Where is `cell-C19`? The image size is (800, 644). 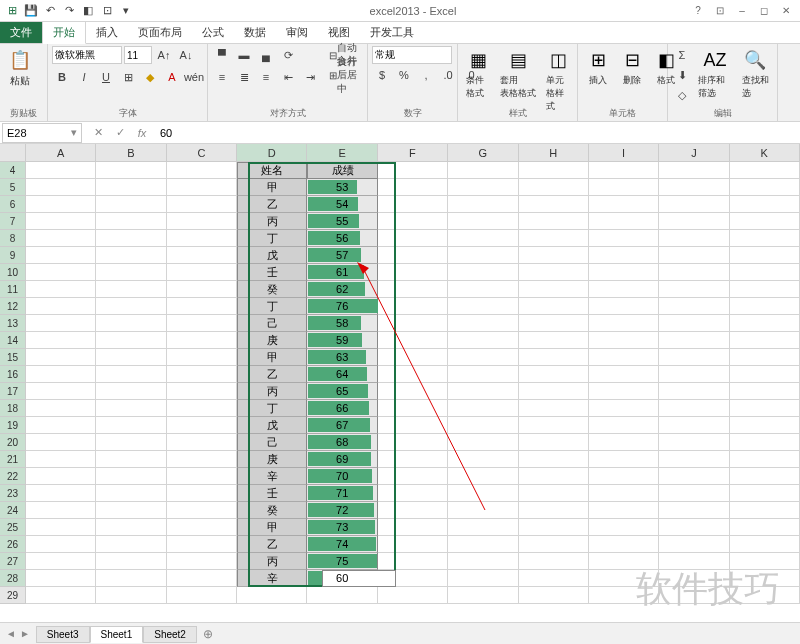
cell-C19 is located at coordinates (202, 426).